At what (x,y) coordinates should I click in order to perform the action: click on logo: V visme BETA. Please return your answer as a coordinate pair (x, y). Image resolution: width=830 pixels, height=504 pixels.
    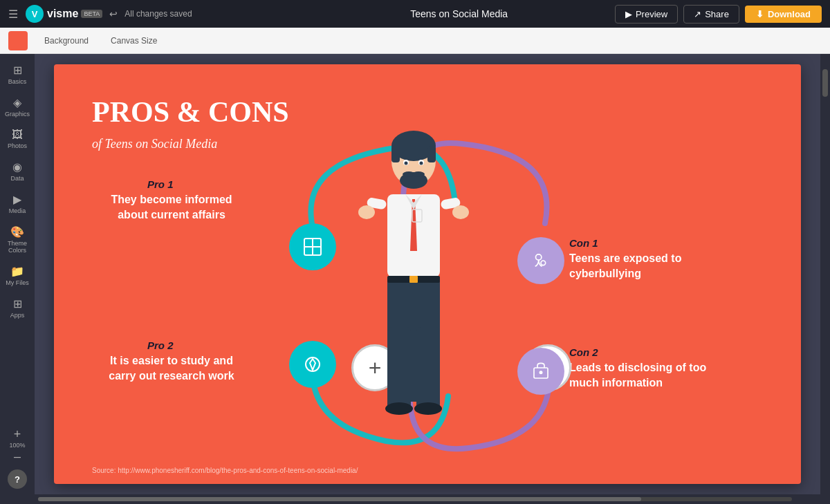
    Looking at the image, I should click on (64, 14).